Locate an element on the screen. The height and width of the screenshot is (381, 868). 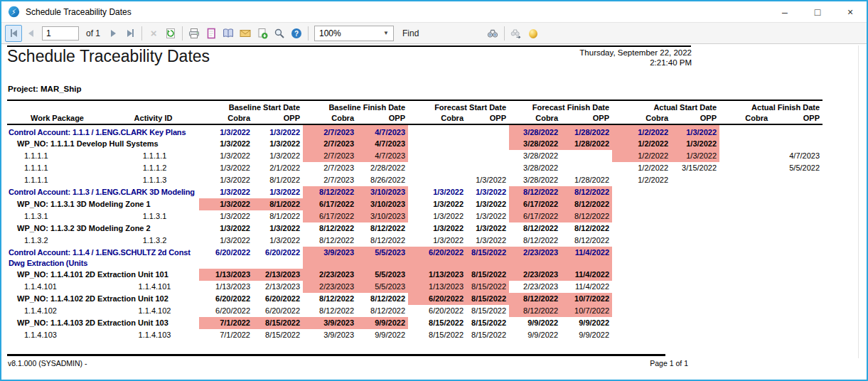
zoom-tool-button is located at coordinates (279, 33).